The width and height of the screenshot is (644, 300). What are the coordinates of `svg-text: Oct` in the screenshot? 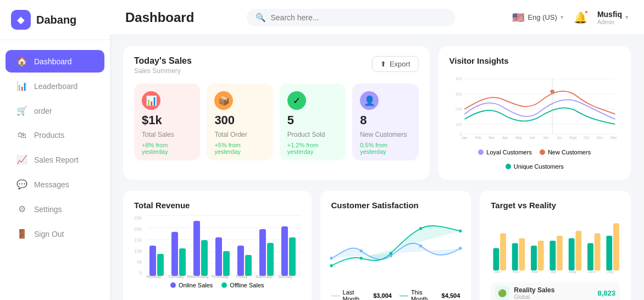 It's located at (586, 137).